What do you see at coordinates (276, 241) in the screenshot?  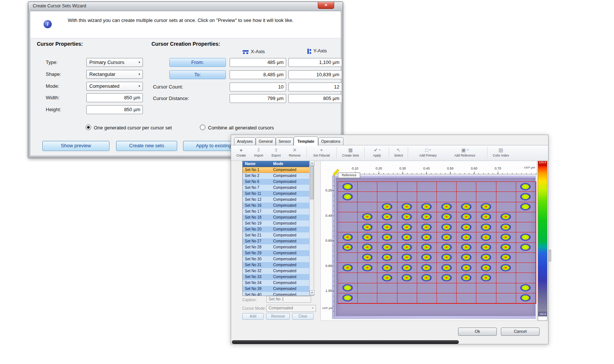 I see `table-row: Set No 27Compensated` at bounding box center [276, 241].